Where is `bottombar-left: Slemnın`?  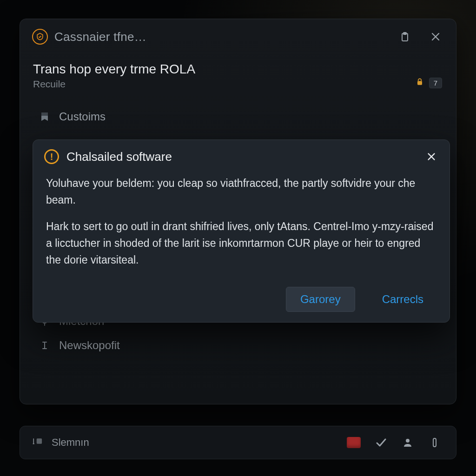 bottombar-left: Slemnın is located at coordinates (60, 443).